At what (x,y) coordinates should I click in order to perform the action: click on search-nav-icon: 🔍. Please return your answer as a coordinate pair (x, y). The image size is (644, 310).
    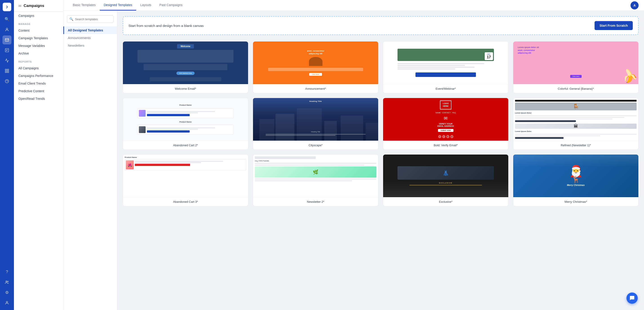
    Looking at the image, I should click on (7, 19).